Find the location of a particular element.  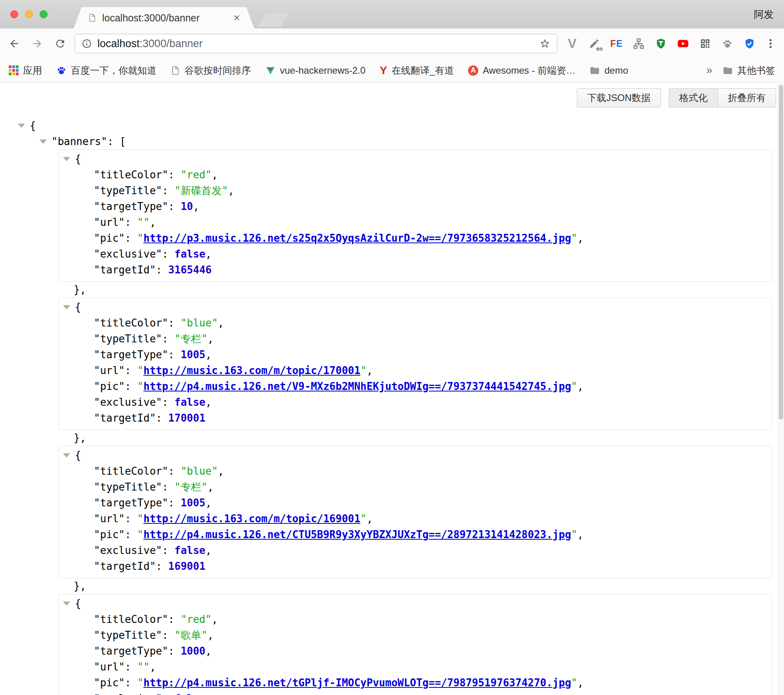

collapse-all-button: 折叠所有 is located at coordinates (747, 98).